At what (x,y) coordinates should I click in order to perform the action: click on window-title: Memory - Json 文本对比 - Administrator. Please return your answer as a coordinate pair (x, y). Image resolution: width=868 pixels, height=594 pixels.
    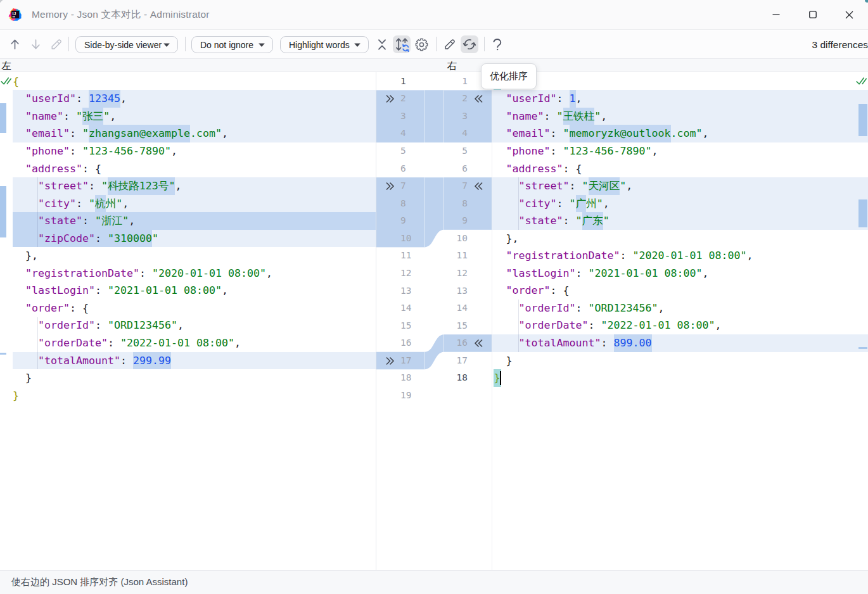
    Looking at the image, I should click on (120, 15).